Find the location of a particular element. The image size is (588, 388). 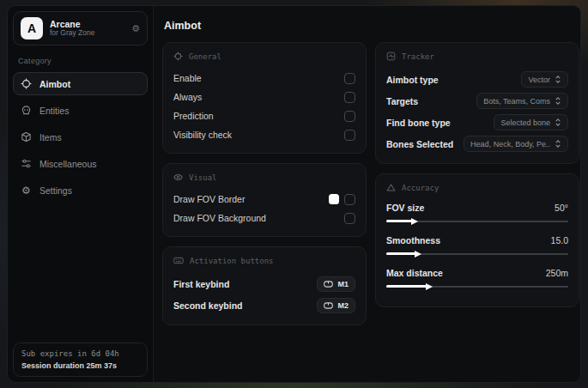

draw-fov-background-checkbox is located at coordinates (350, 218).